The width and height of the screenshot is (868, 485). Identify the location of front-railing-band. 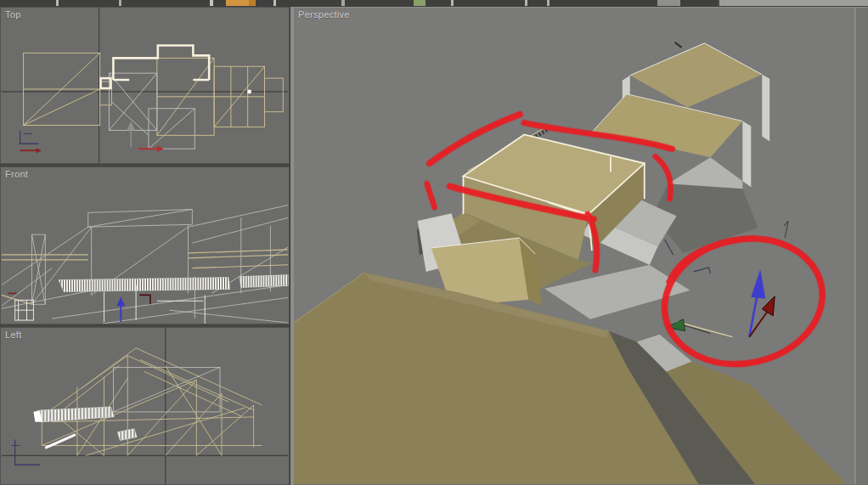
(173, 284).